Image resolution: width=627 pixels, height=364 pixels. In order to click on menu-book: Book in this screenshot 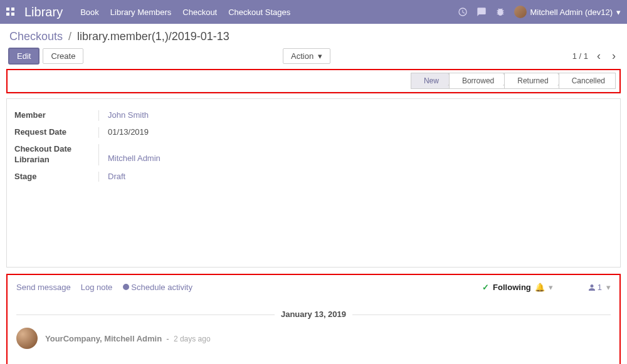, I will do `click(90, 13)`.